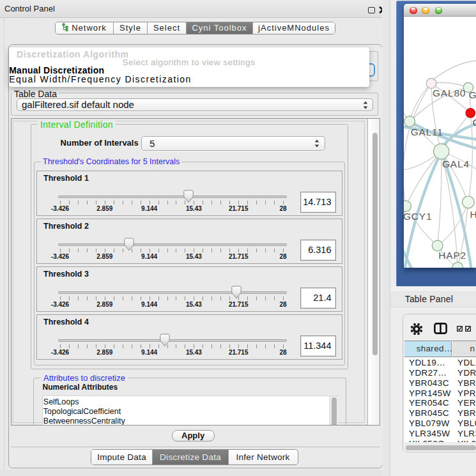  Describe the element at coordinates (418, 216) in the screenshot. I see `svg-text: GCY1` at that location.